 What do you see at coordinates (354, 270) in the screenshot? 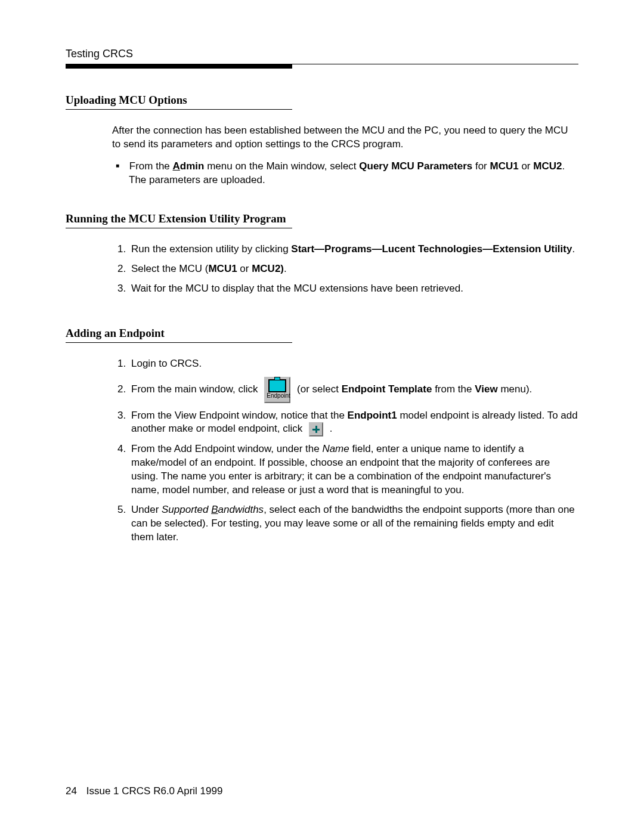
I see `list-item: Select the MCU (MCU1 or MCU2).` at bounding box center [354, 270].